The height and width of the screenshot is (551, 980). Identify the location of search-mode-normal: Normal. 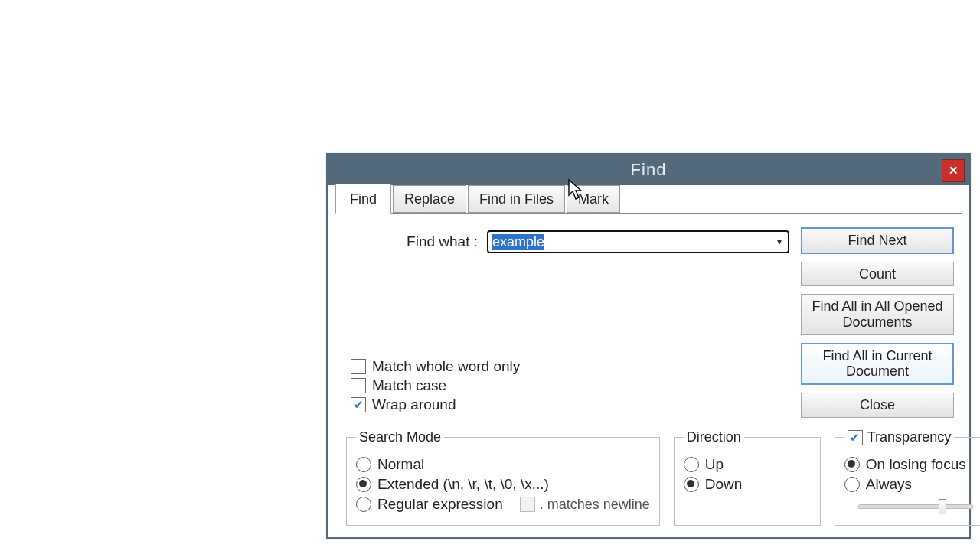
(503, 465).